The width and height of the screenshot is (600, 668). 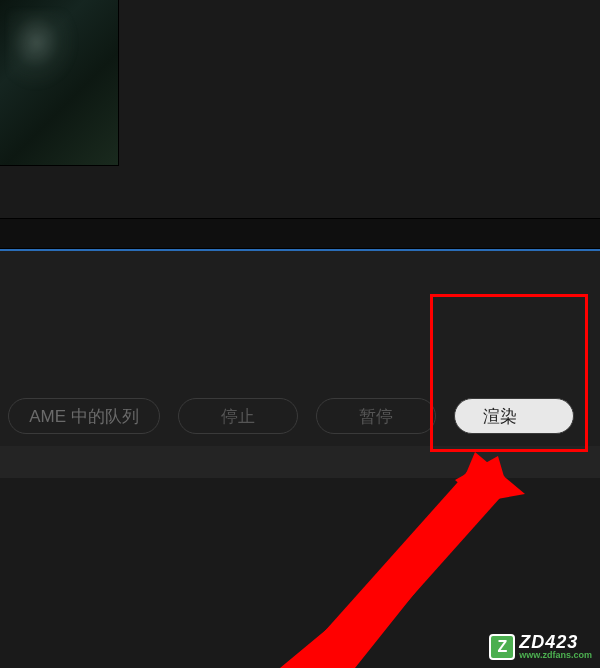 What do you see at coordinates (300, 234) in the screenshot?
I see `panel-divider` at bounding box center [300, 234].